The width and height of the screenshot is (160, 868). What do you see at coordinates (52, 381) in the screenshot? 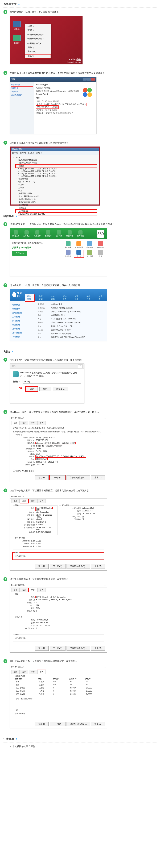
I see `run-input` at bounding box center [52, 381].